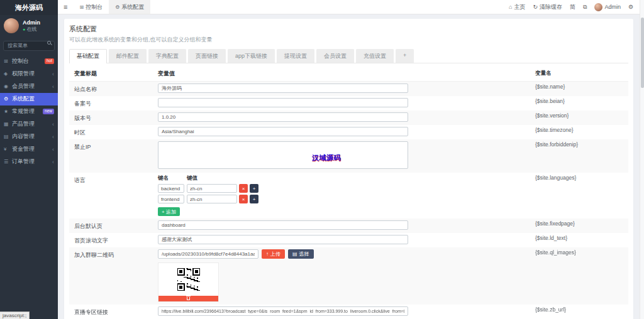  I want to click on topbar-tab-2: ⚙系统配置, so click(130, 7).